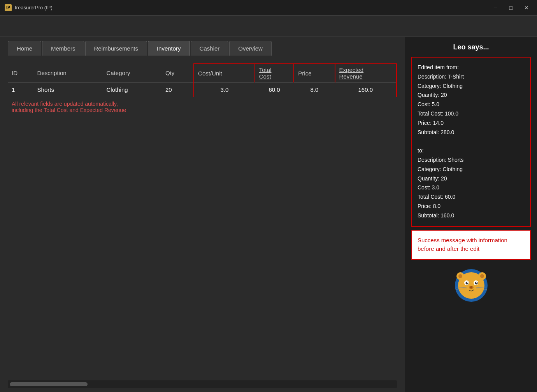 The image size is (537, 392). Describe the element at coordinates (68, 73) in the screenshot. I see `col-header-description: Description` at that location.